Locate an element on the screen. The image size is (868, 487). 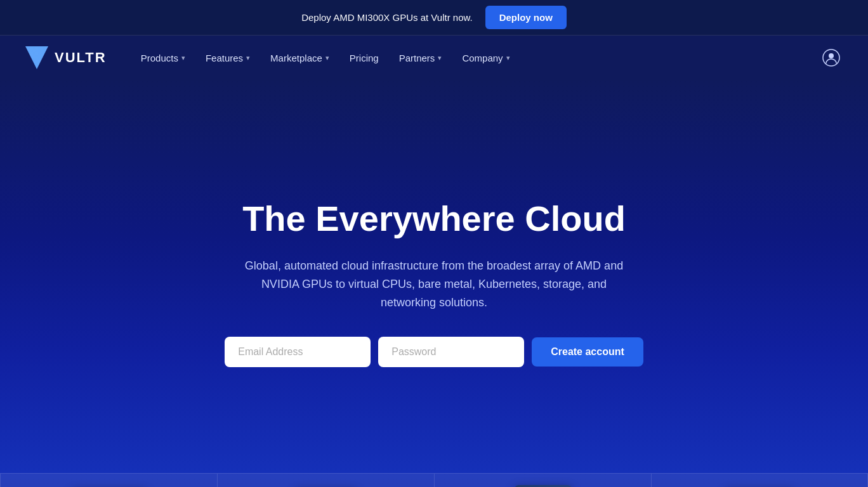
gpu-card is located at coordinates (109, 480).